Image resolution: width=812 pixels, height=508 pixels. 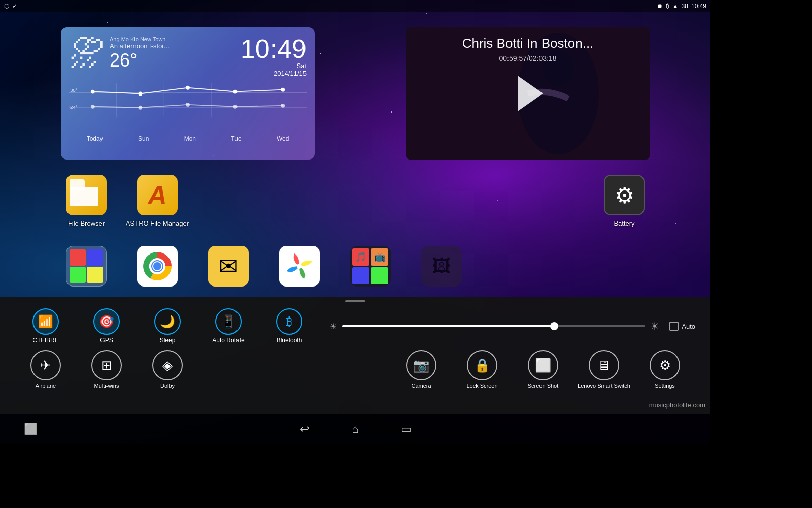 I want to click on action-smart-switch: 🖥 Lenovo Smart Switch, so click(x=604, y=369).